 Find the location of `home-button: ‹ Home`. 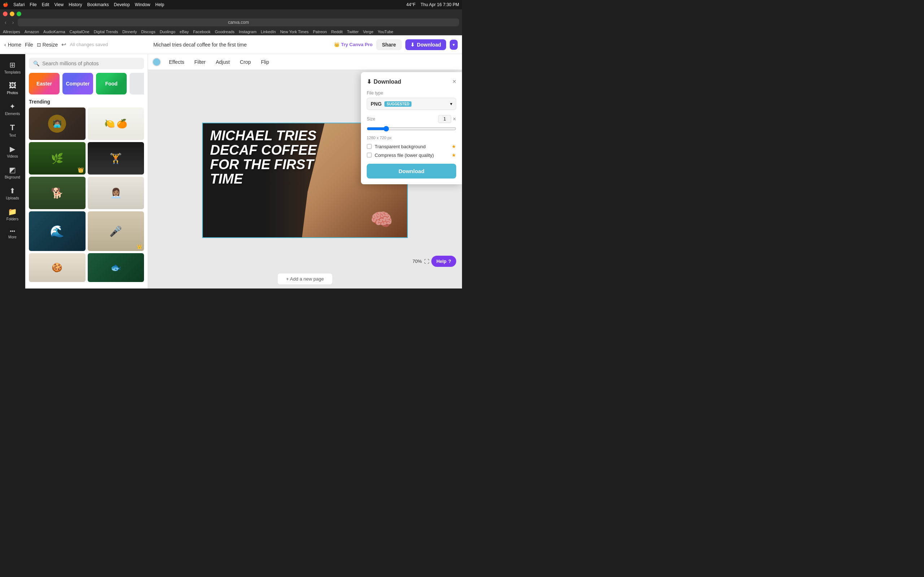

home-button: ‹ Home is located at coordinates (13, 45).